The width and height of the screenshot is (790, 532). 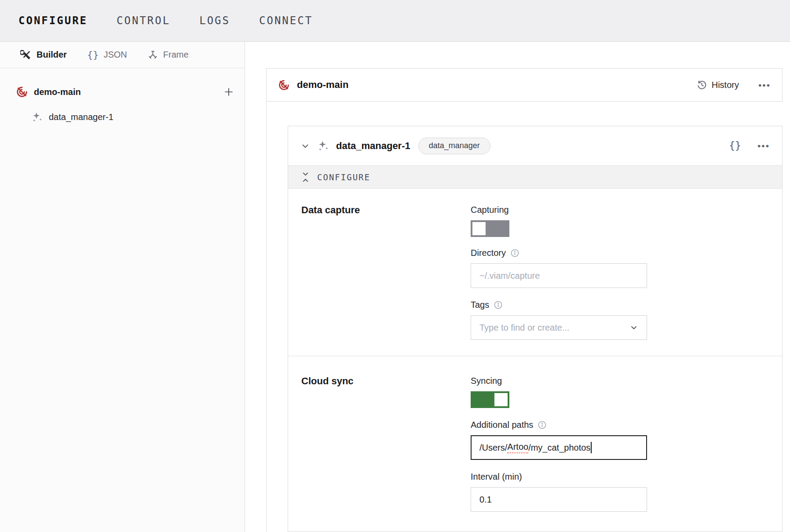 What do you see at coordinates (518, 448) in the screenshot?
I see `misspelled-word: Artoo` at bounding box center [518, 448].